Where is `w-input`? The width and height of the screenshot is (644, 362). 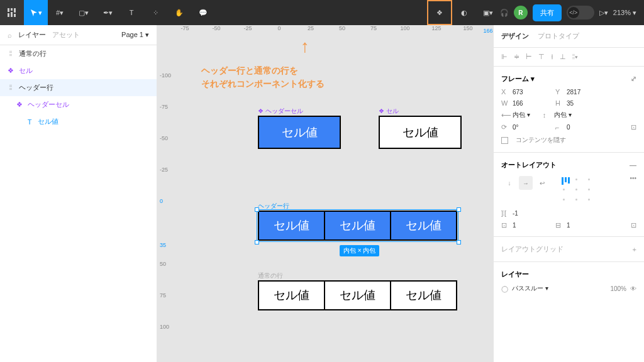 w-input is located at coordinates (528, 103).